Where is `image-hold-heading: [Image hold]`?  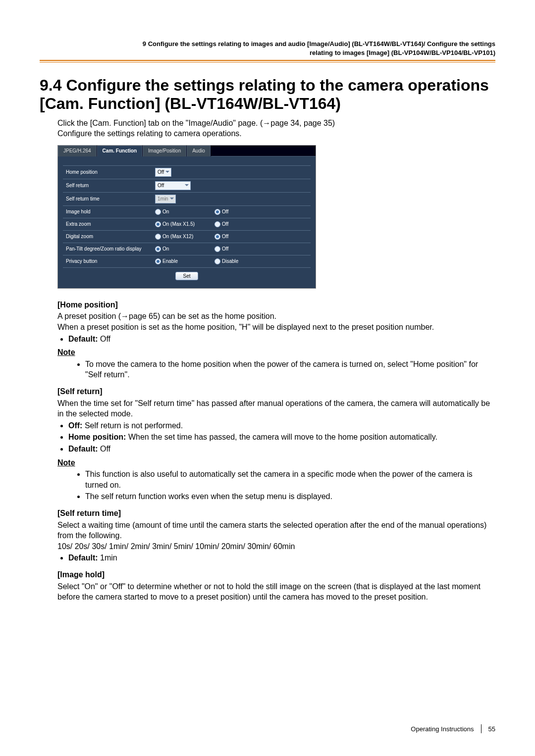 image-hold-heading: [Image hold] is located at coordinates (276, 575).